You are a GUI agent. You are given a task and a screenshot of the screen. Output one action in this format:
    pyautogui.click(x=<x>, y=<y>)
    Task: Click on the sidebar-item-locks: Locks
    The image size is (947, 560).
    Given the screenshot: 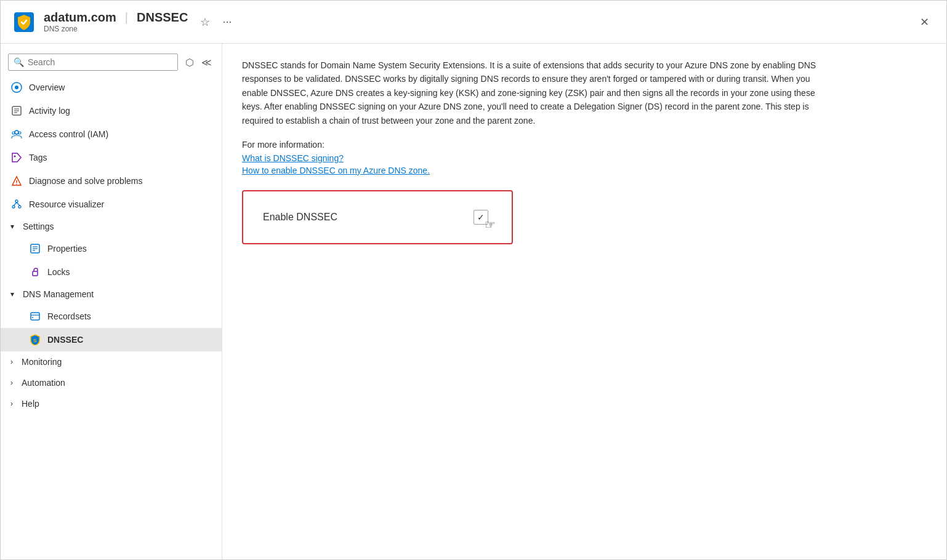 What is the action you would take?
    pyautogui.click(x=111, y=272)
    